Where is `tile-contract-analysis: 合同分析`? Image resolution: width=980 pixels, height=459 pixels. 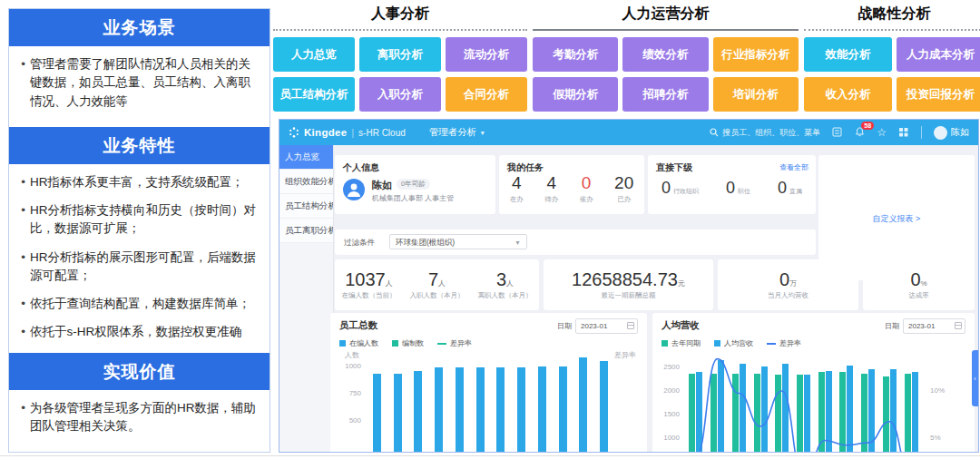 tile-contract-analysis: 合同分析 is located at coordinates (486, 94).